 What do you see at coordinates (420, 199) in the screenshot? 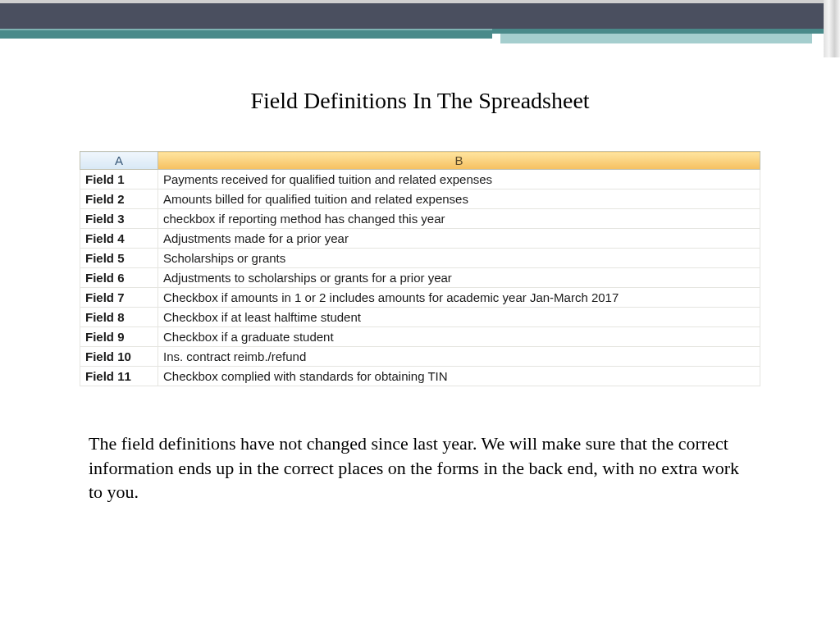
I see `table-row: Field 2Amounts billed for qualified tuit…` at bounding box center [420, 199].